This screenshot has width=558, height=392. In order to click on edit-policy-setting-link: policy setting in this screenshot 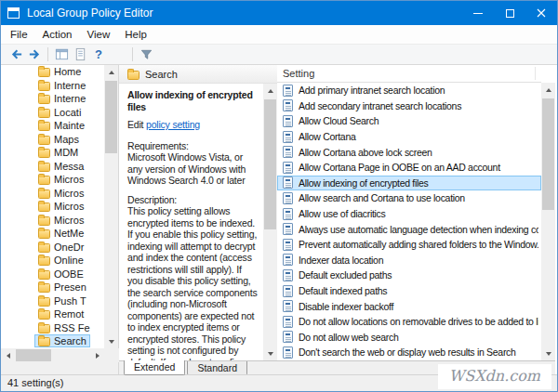, I will do `click(173, 124)`.